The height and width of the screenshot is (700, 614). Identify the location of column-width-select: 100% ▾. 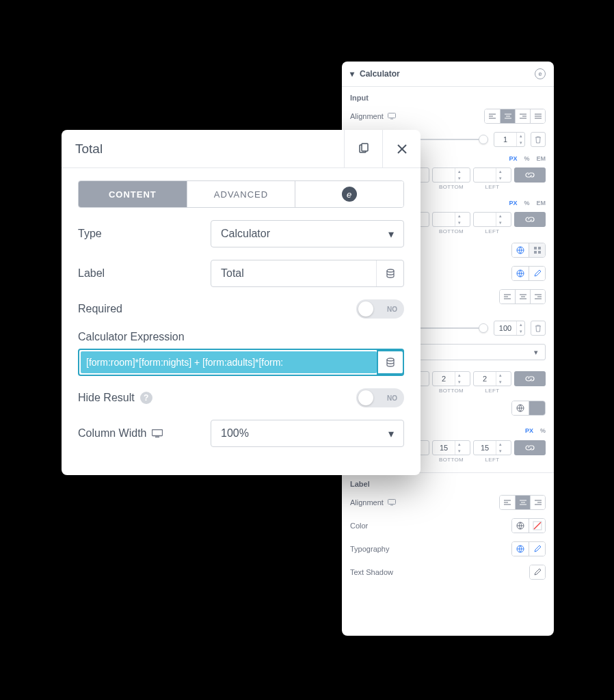
(308, 433).